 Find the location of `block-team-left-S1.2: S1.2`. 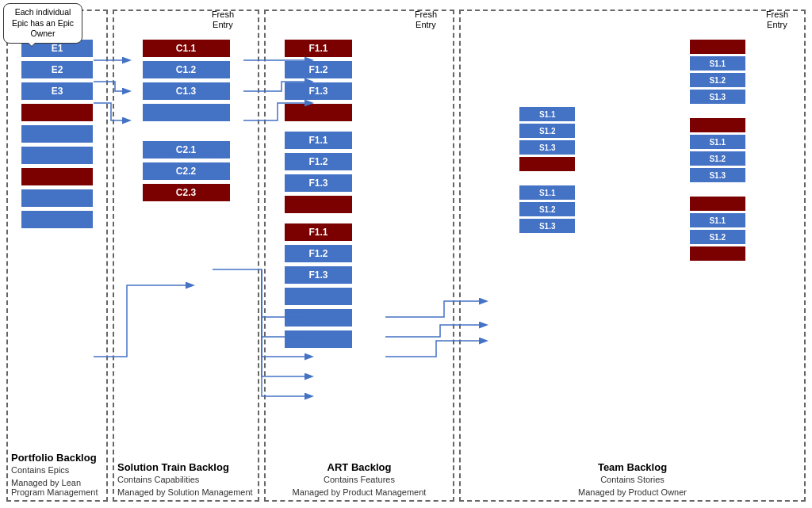

block-team-left-S1.2: S1.2 is located at coordinates (547, 131).